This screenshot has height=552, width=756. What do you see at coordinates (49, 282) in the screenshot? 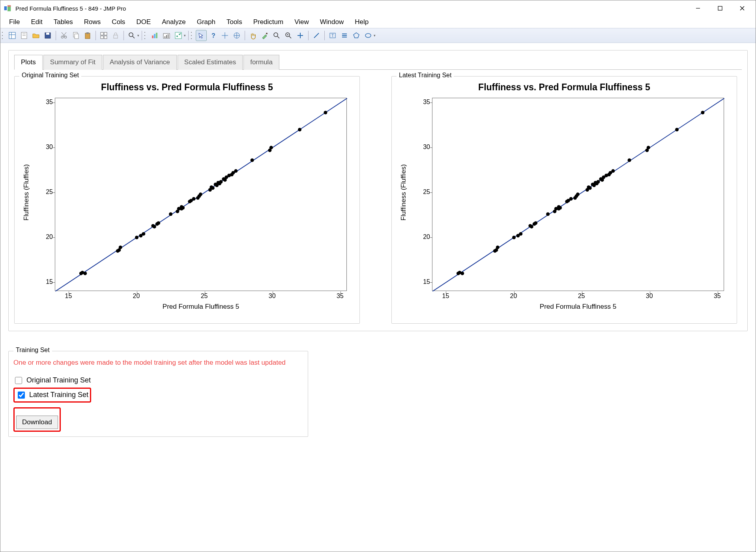
I see `y-tick: 15` at bounding box center [49, 282].